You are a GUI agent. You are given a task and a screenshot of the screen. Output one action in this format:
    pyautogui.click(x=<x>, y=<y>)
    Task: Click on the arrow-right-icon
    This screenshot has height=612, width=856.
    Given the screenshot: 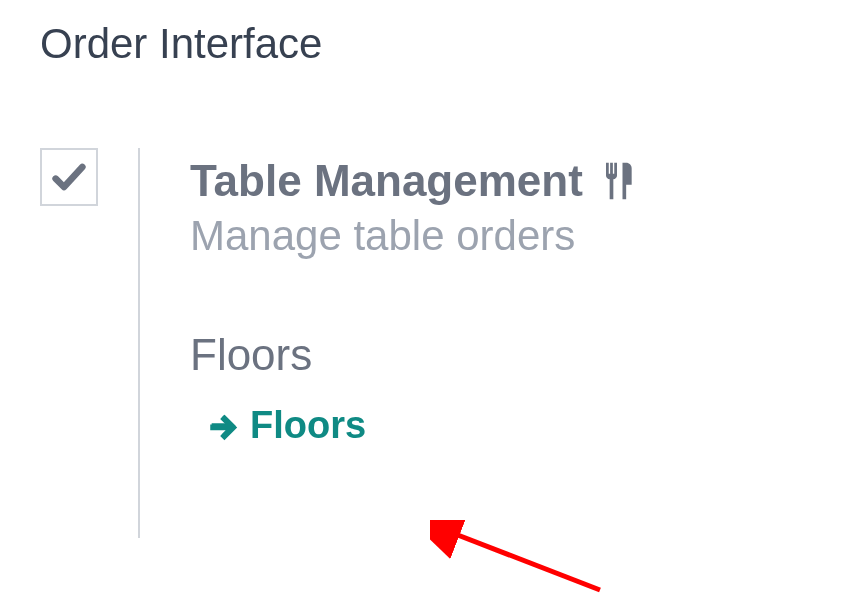 What is the action you would take?
    pyautogui.click(x=223, y=426)
    